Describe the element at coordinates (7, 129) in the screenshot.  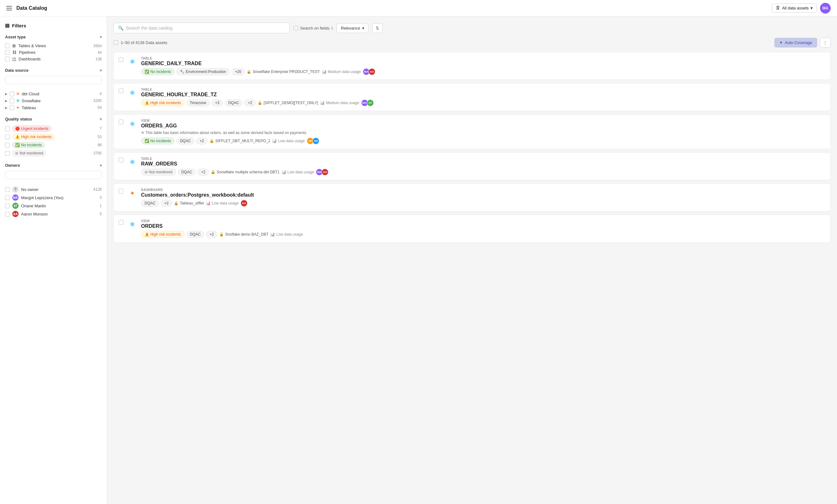
I see `urgent-checkbox` at that location.